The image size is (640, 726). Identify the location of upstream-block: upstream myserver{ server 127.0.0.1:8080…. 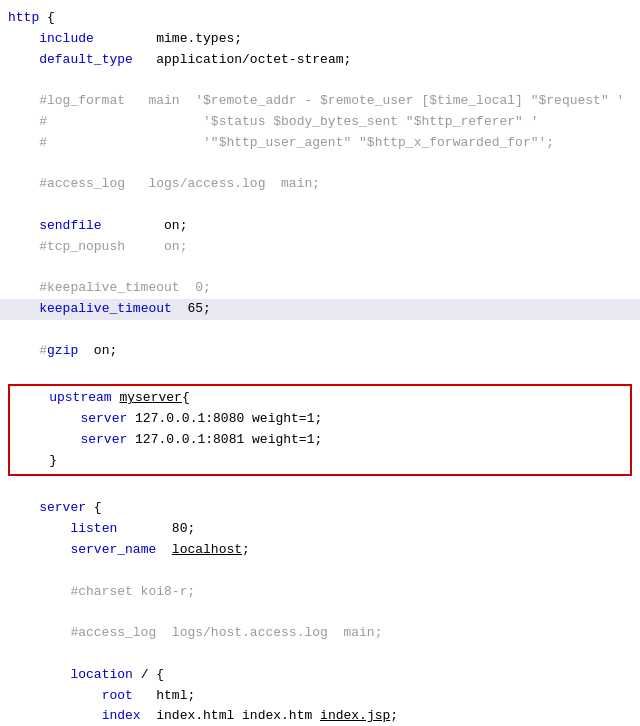
(320, 430).